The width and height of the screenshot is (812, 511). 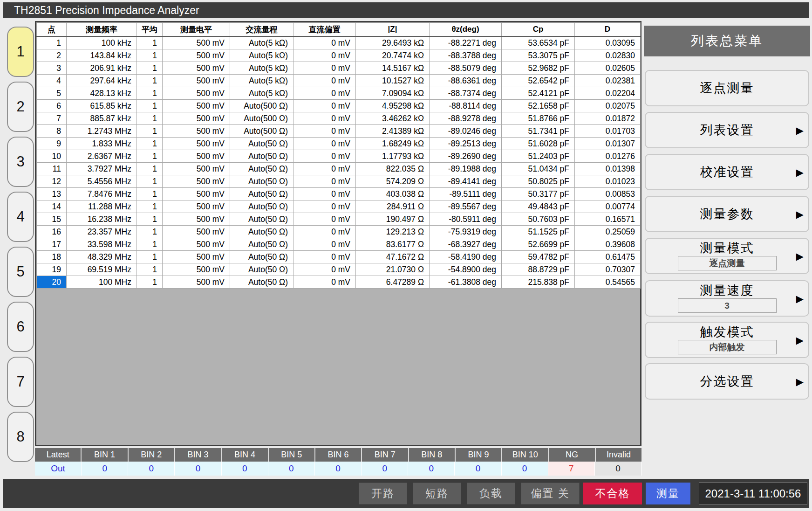 What do you see at coordinates (393, 232) in the screenshot?
I see `table-cell: 129.213 Ω` at bounding box center [393, 232].